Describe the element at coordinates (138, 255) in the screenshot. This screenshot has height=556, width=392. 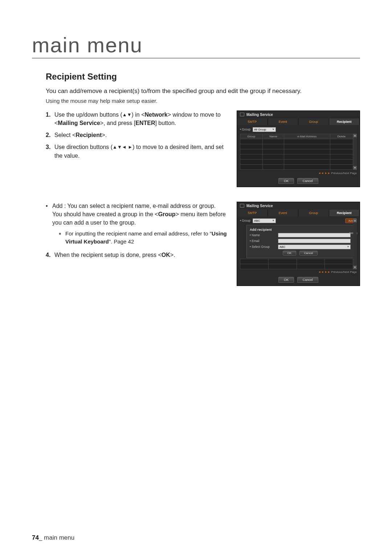
I see `step-4: 4. When the recipient setup is done, pre…` at that location.